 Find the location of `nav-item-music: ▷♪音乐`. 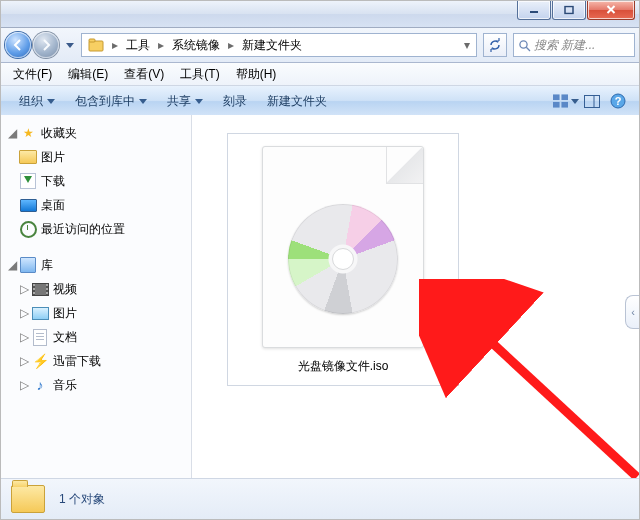

nav-item-music: ▷♪音乐 is located at coordinates (96, 385).